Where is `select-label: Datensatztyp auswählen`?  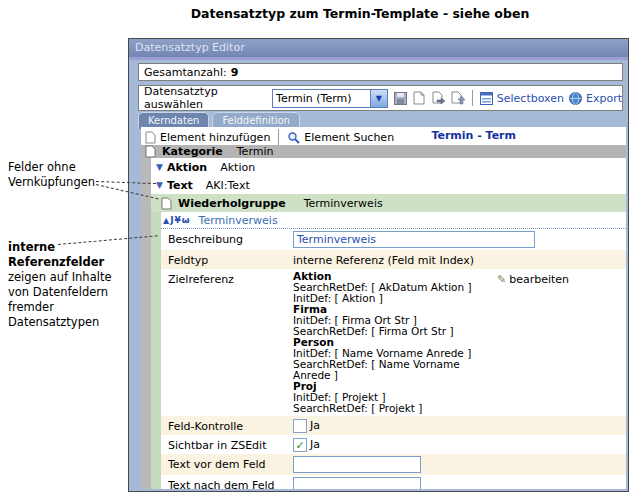
select-label: Datensatztyp auswählen is located at coordinates (204, 98).